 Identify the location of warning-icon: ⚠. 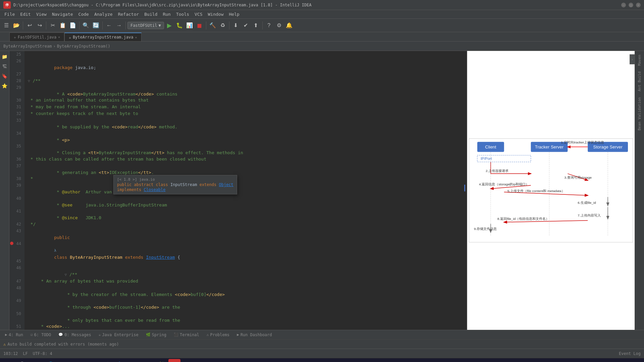
(5, 344).